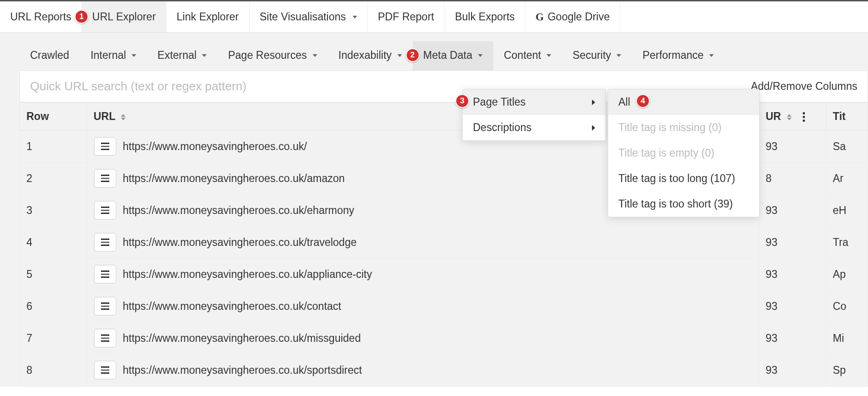 This screenshot has height=396, width=868. I want to click on subnav-content: Content, so click(528, 56).